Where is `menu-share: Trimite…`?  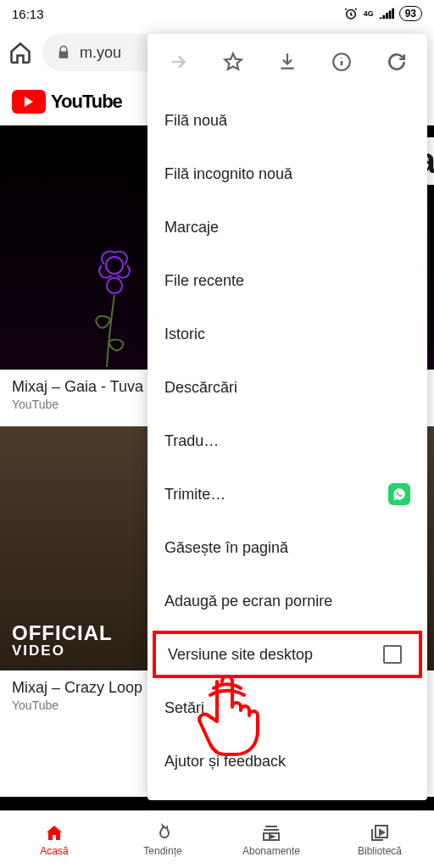 menu-share: Trimite… is located at coordinates (287, 494).